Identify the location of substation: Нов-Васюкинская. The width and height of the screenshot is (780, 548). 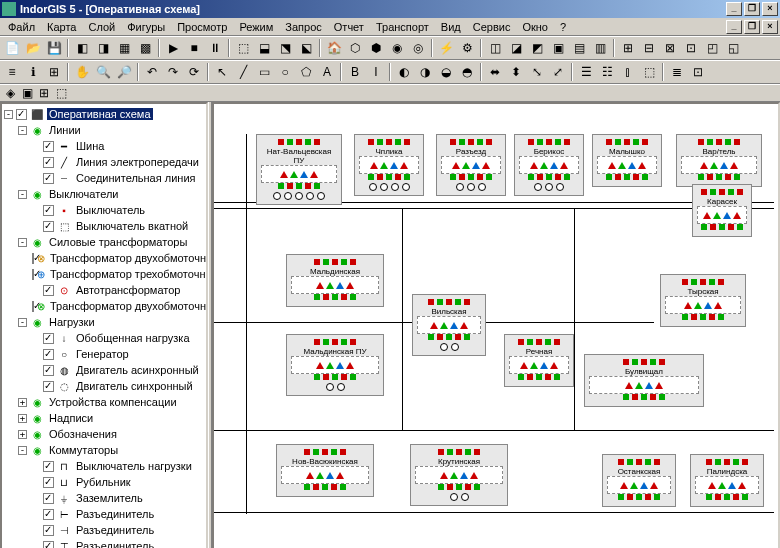
(325, 470).